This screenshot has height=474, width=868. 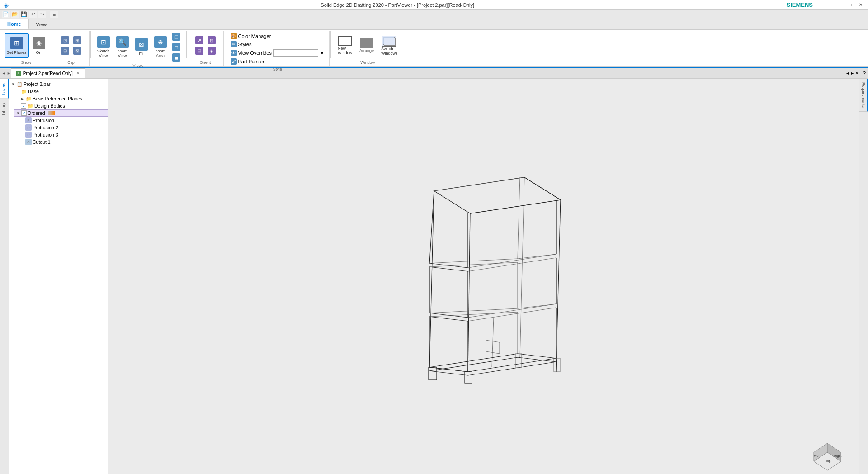 I want to click on orient-btn-1: ↗, so click(x=199, y=40).